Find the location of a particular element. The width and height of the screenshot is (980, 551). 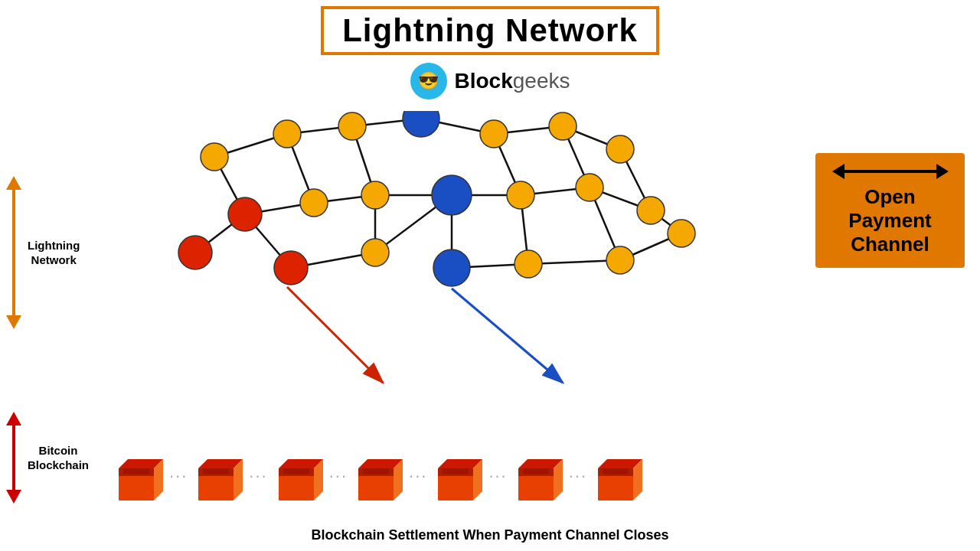

logo-light: geeks is located at coordinates (542, 81).